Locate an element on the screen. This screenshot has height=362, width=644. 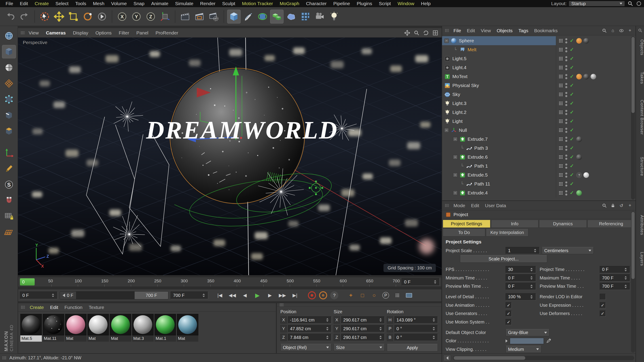
project-scale-field: 1 is located at coordinates (522, 251).